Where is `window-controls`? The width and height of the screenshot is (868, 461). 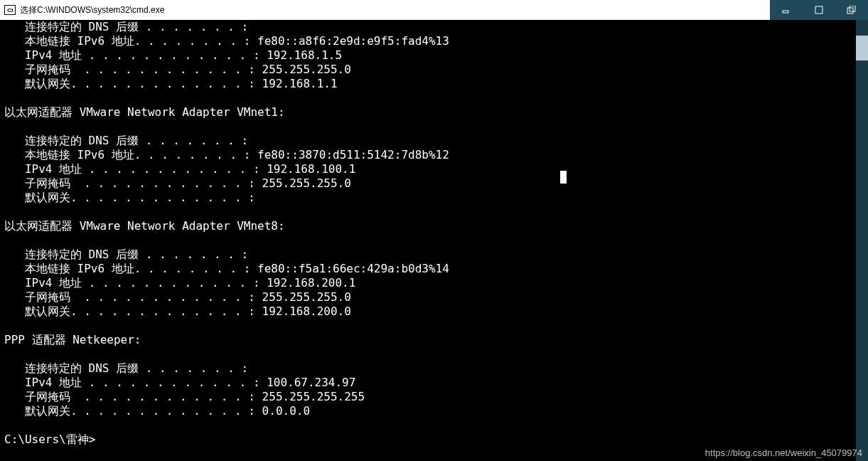
window-controls is located at coordinates (819, 10).